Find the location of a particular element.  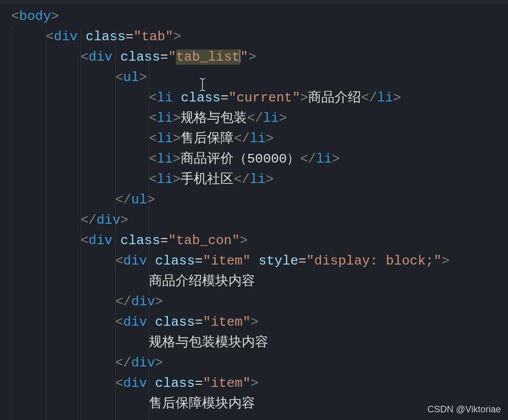

code-line: <div class="tab"> is located at coordinates (255, 37).